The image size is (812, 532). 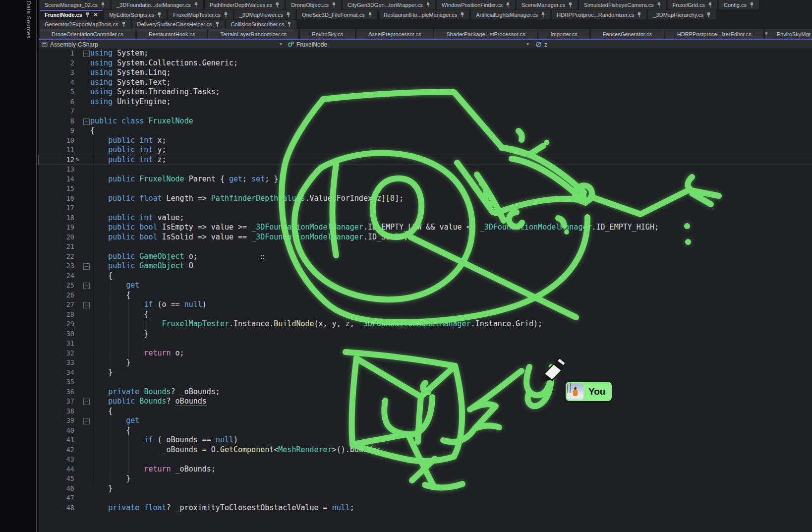 What do you see at coordinates (425, 498) in the screenshot?
I see `code-line-47: 47` at bounding box center [425, 498].